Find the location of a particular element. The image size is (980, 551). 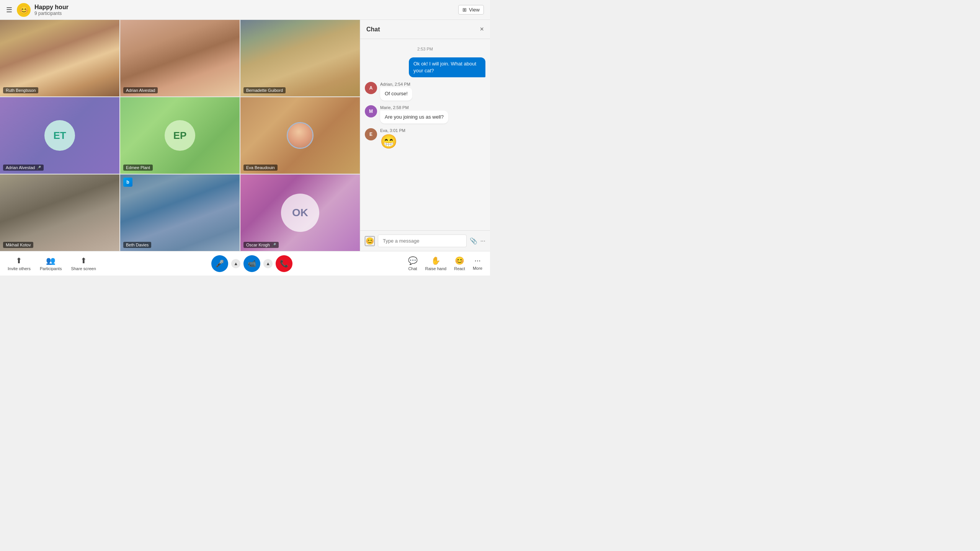

top-bar: ☰ 😊 Happy hour 9 participants ⊞ View is located at coordinates (245, 10).